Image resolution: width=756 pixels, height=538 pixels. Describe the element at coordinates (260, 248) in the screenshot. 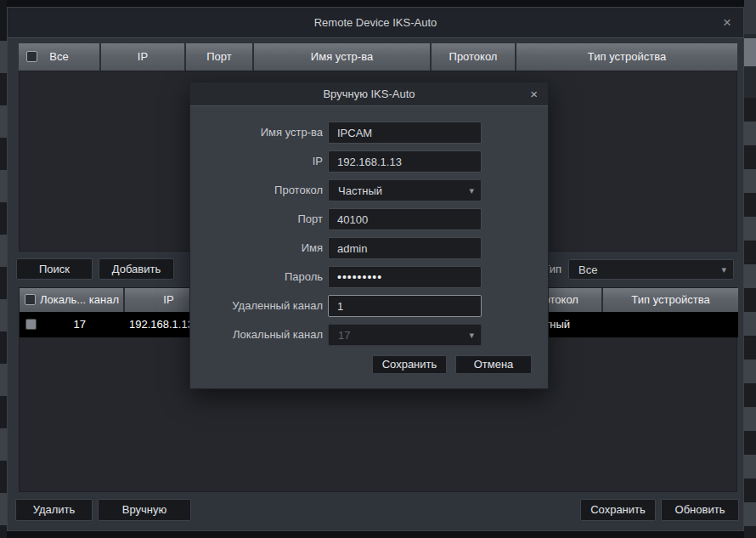

I see `username-label: Имя` at that location.